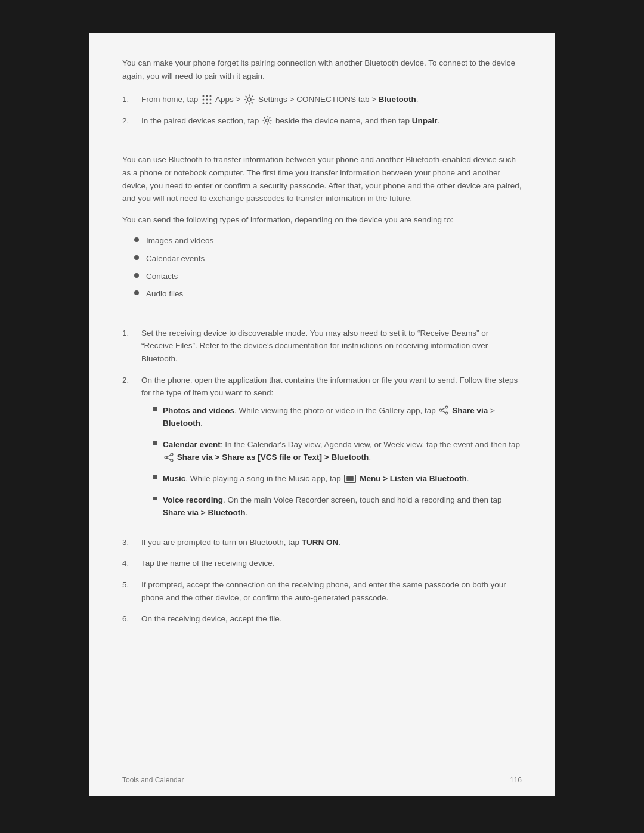 Image resolution: width=644 pixels, height=833 pixels. Describe the element at coordinates (193, 500) in the screenshot. I see `voice-bold: Voice recording` at that location.